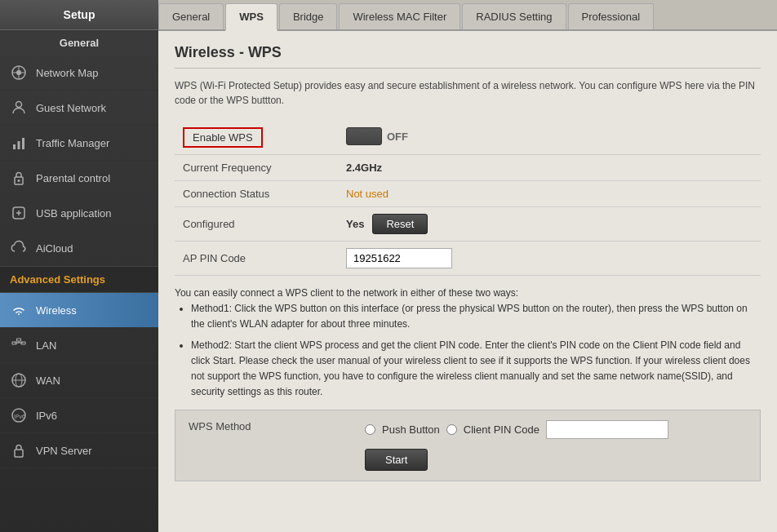 The image size is (777, 532). What do you see at coordinates (256, 168) in the screenshot?
I see `current-frequency-label: Current Frequency` at bounding box center [256, 168].